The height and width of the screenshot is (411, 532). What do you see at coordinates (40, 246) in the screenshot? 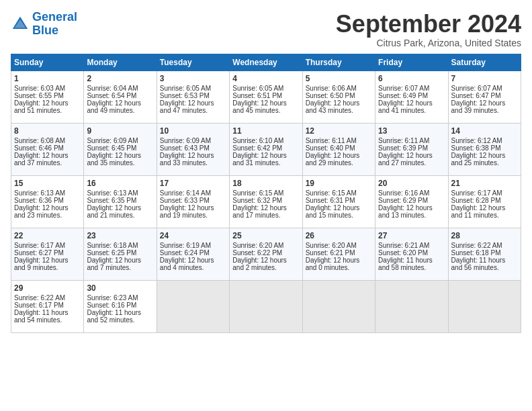
I see `sunrise-label: Sunrise: 6:17 AM` at bounding box center [40, 246].